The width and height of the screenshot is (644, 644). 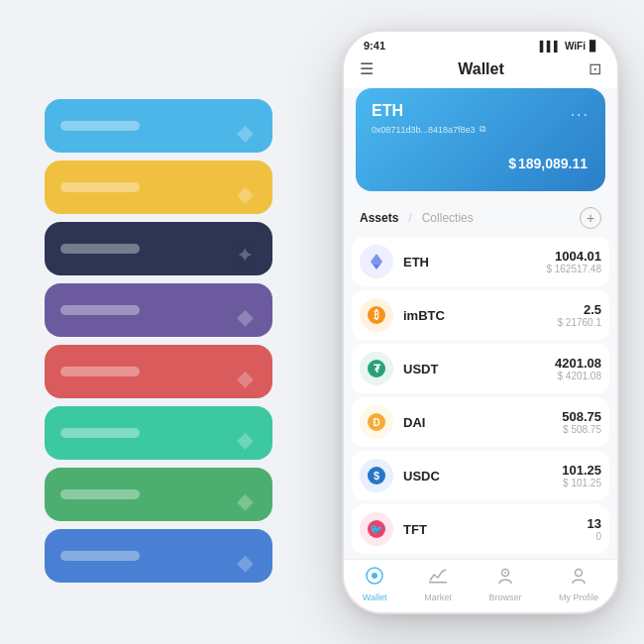 I want to click on wallet-balance-card: ETH ... 0x08711d3b...8418a7f8e3 ⧉ $189,0…, so click(x=481, y=140).